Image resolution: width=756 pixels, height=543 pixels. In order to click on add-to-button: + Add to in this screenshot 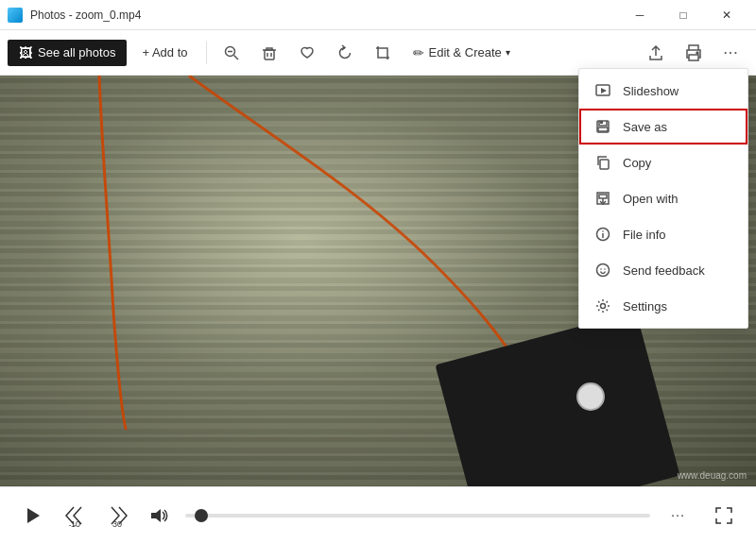, I will do `click(164, 53)`.